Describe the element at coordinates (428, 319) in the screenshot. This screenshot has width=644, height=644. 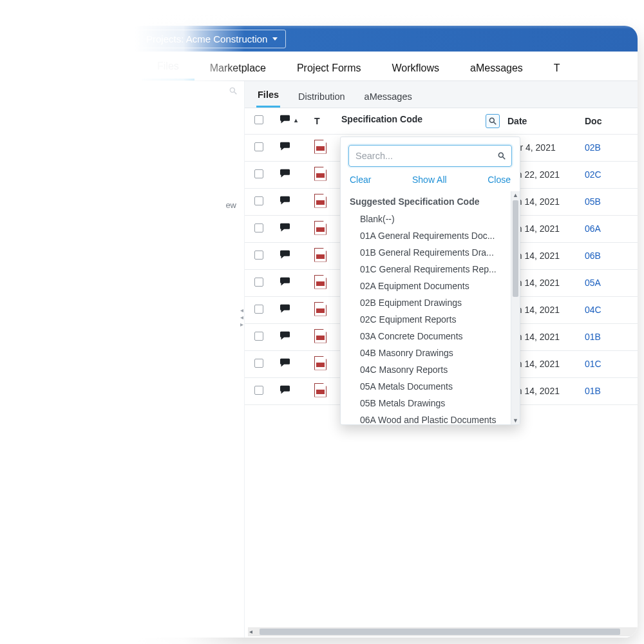
I see `filter-suggestion-item: 02C Equipment Reports` at that location.